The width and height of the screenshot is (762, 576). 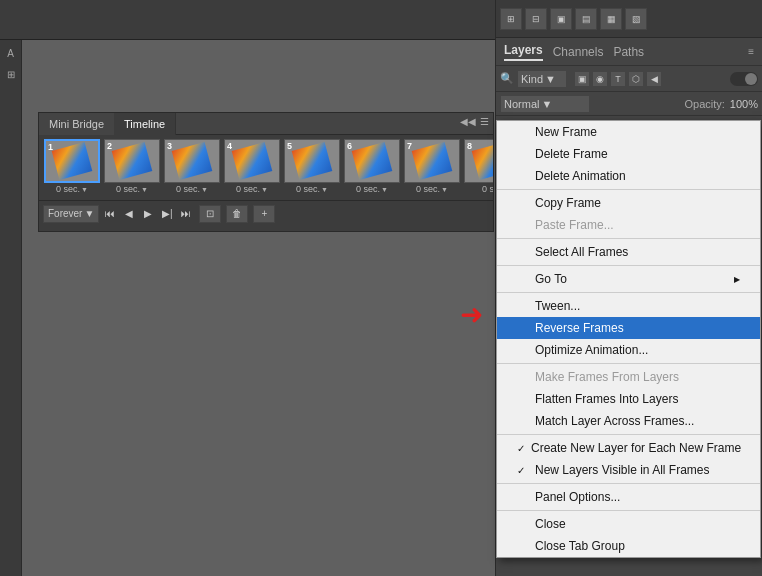 What do you see at coordinates (744, 104) in the screenshot?
I see `opacity-value: 100%` at bounding box center [744, 104].